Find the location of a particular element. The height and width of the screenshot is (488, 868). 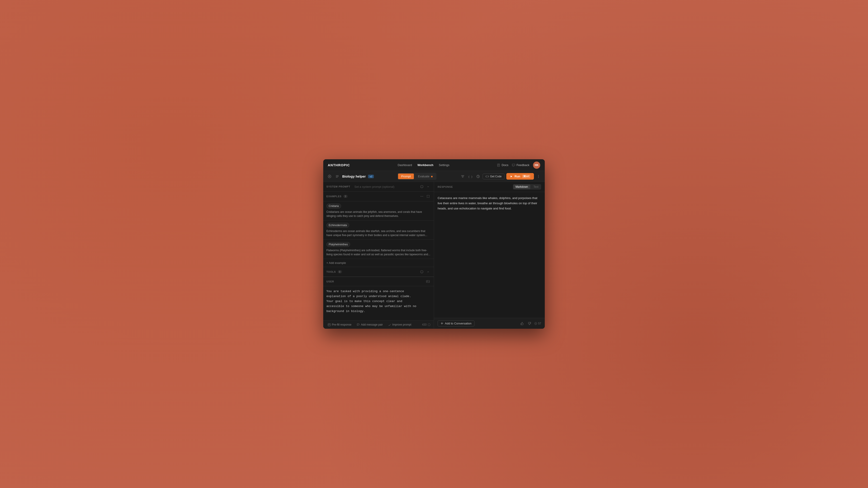

example-item: Cnidaria Cnidarians are ocean animals li… is located at coordinates (378, 211).